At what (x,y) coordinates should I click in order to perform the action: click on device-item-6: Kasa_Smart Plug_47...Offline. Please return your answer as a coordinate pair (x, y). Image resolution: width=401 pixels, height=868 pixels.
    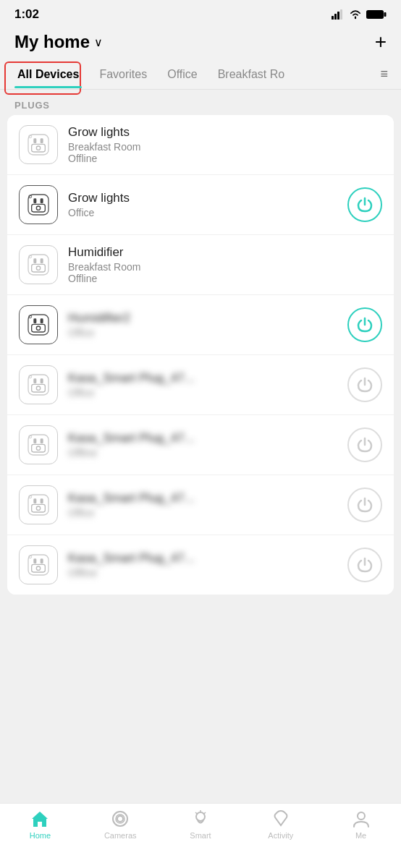
    Looking at the image, I should click on (200, 446).